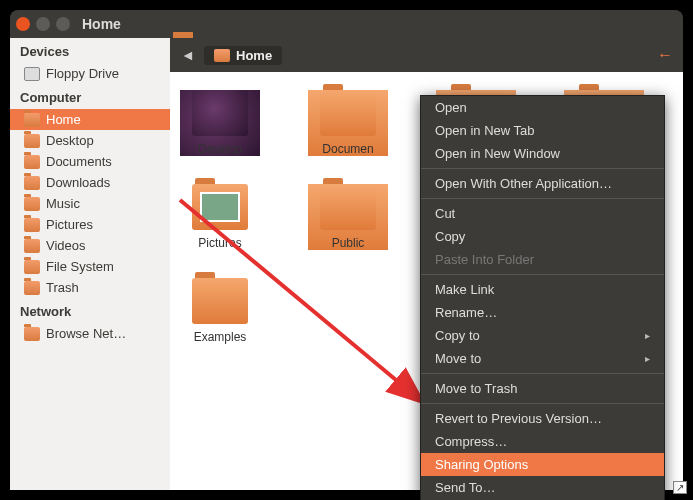  I want to click on sidebar-item-label: Videos, so click(66, 246).